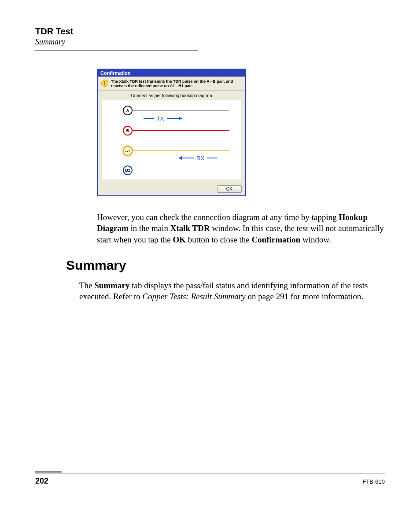 The image size is (420, 510). What do you see at coordinates (128, 151) in the screenshot?
I see `node-a1: A1` at bounding box center [128, 151].